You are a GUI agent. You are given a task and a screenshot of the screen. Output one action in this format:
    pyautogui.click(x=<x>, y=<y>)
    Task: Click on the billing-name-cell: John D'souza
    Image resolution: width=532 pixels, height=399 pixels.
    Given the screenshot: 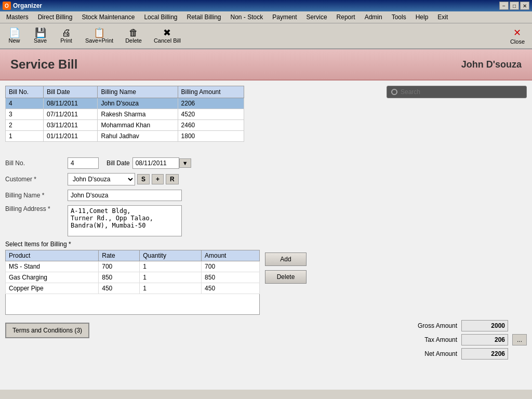 What is the action you would take?
    pyautogui.click(x=138, y=104)
    